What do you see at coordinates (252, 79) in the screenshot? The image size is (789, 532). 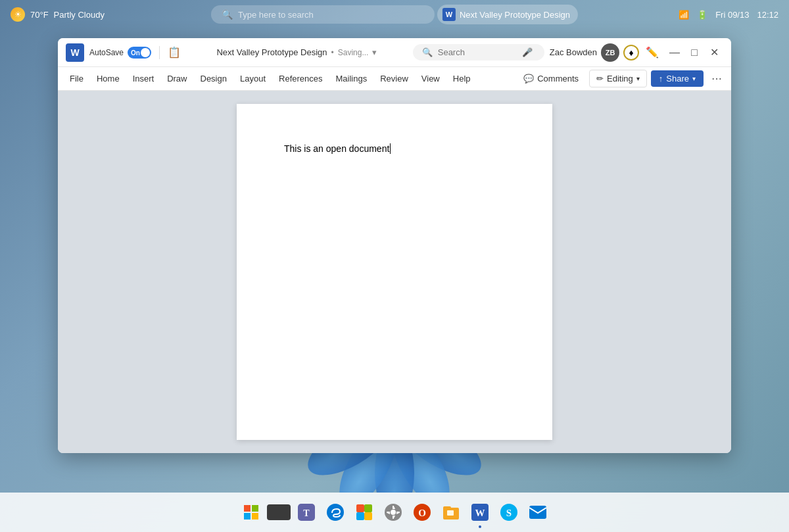 I see `menu-item-layout: Layout` at bounding box center [252, 79].